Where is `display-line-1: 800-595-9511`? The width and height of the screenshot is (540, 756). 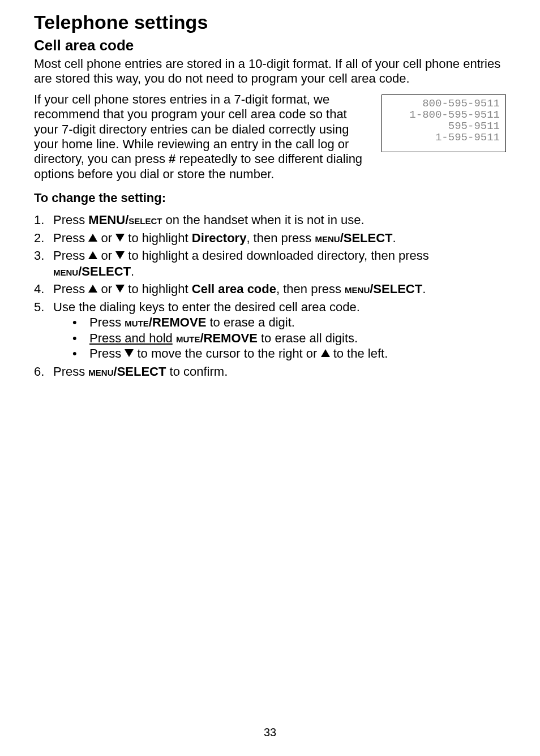
display-line-1: 800-595-9511 is located at coordinates (444, 104).